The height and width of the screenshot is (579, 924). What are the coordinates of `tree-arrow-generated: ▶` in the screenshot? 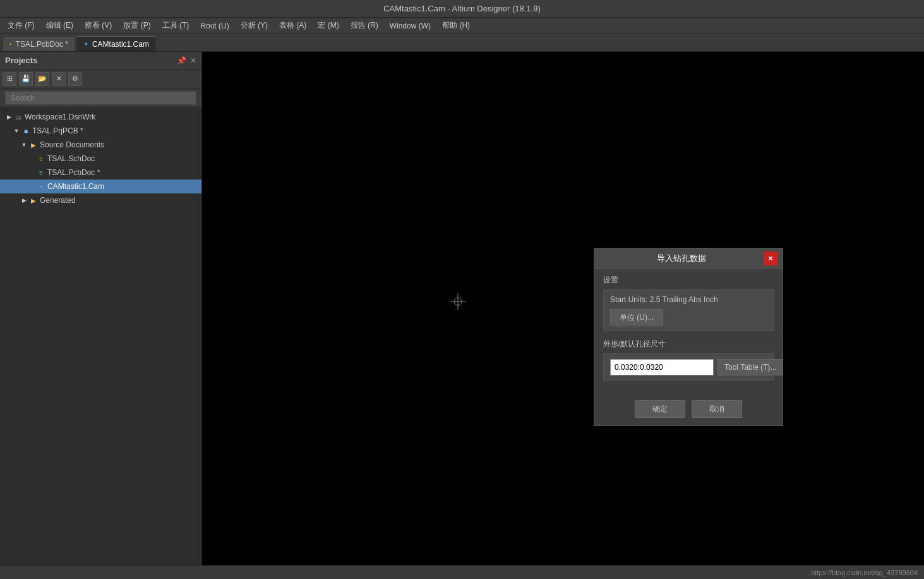 It's located at (24, 200).